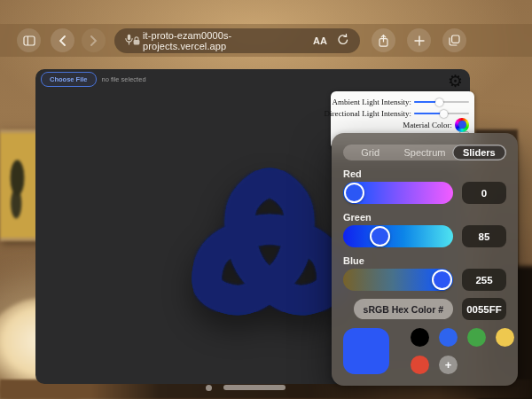 The width and height of the screenshot is (532, 399). Describe the element at coordinates (425, 174) in the screenshot. I see `red-slider-label: Red` at that location.